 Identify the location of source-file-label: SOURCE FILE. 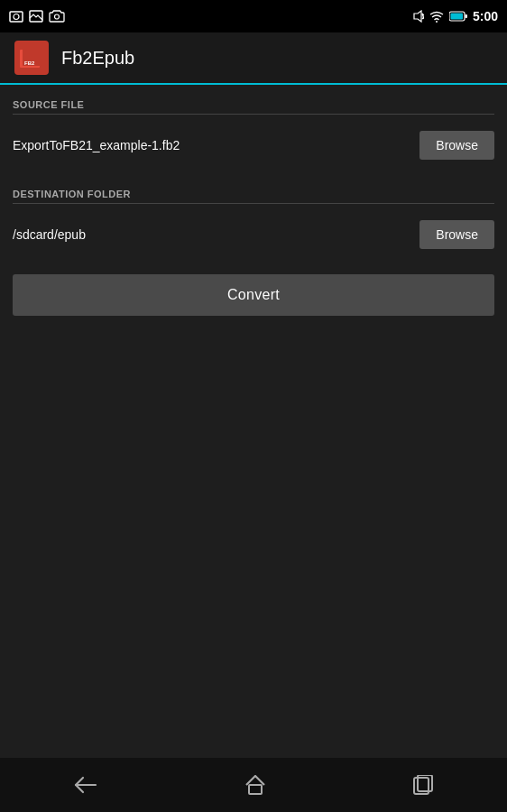
(254, 105).